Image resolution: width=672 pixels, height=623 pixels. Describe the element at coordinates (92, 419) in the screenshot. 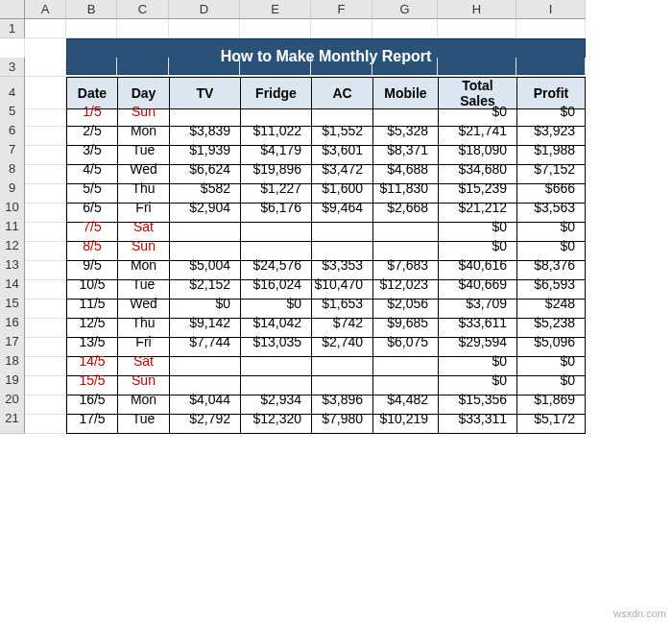

I see `cell-date: 17/5` at that location.